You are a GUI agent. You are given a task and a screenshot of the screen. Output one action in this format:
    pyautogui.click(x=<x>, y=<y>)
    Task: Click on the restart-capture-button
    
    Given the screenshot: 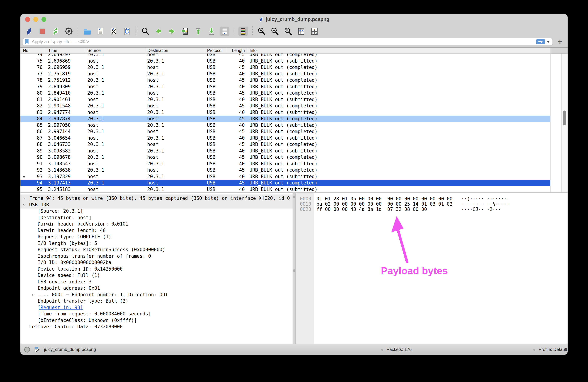 What is the action you would take?
    pyautogui.click(x=56, y=31)
    